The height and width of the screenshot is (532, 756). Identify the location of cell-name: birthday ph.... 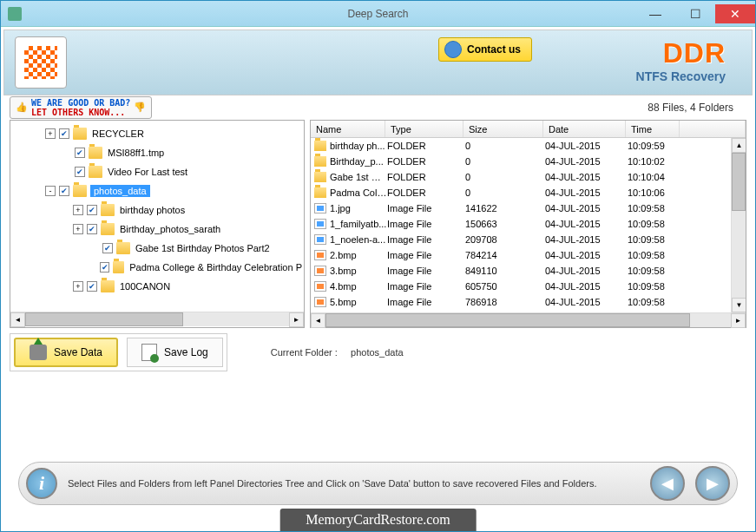
(358, 146).